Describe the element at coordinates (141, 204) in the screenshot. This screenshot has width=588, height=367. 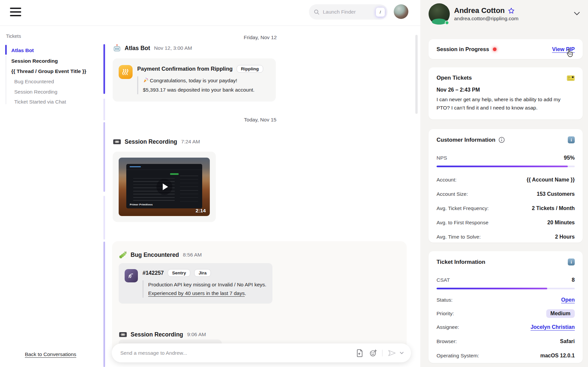
I see `video-caption: Primer Primitives` at that location.